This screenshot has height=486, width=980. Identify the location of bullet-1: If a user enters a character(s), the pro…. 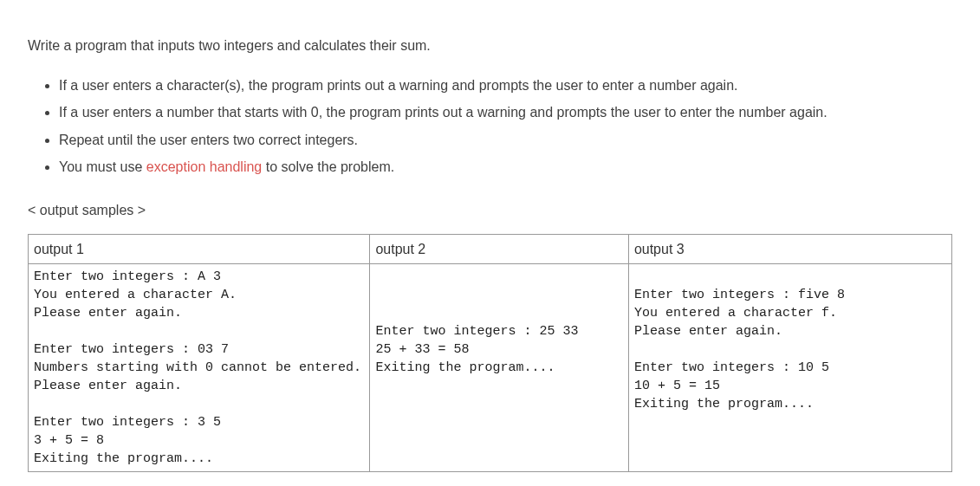
(506, 86).